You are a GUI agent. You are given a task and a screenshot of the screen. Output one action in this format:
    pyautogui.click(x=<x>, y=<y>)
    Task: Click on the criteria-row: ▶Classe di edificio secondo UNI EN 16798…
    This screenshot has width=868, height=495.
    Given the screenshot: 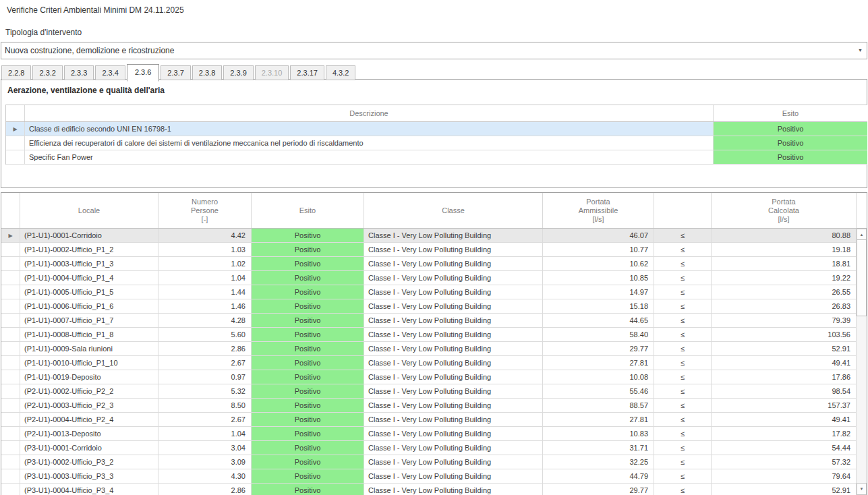 What is the action you would take?
    pyautogui.click(x=437, y=129)
    